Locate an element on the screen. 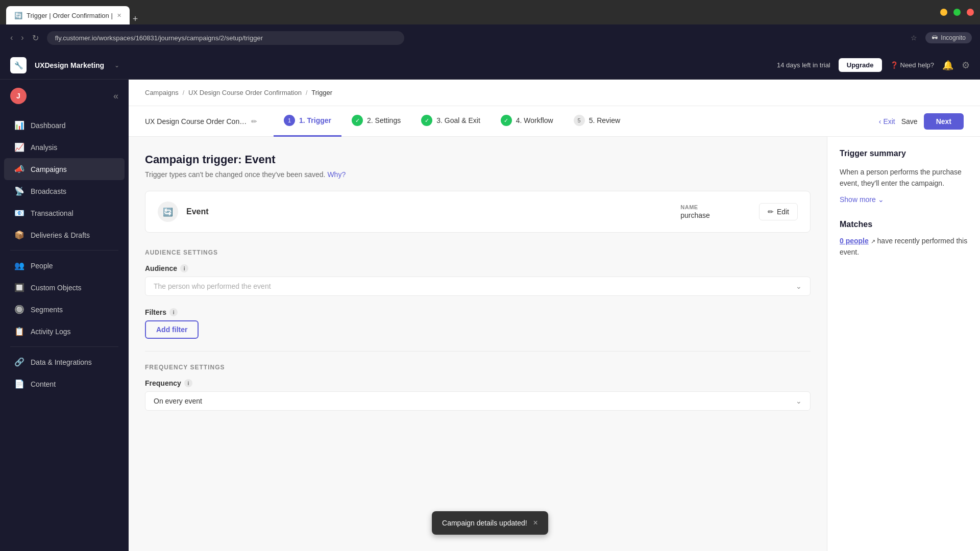 Image resolution: width=980 pixels, height=551 pixels. settings-icon: ⚙ is located at coordinates (966, 65).